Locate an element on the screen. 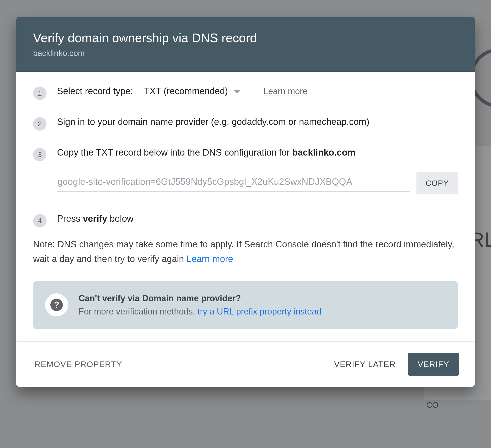  step-4-text: Press verify below is located at coordinates (257, 219).